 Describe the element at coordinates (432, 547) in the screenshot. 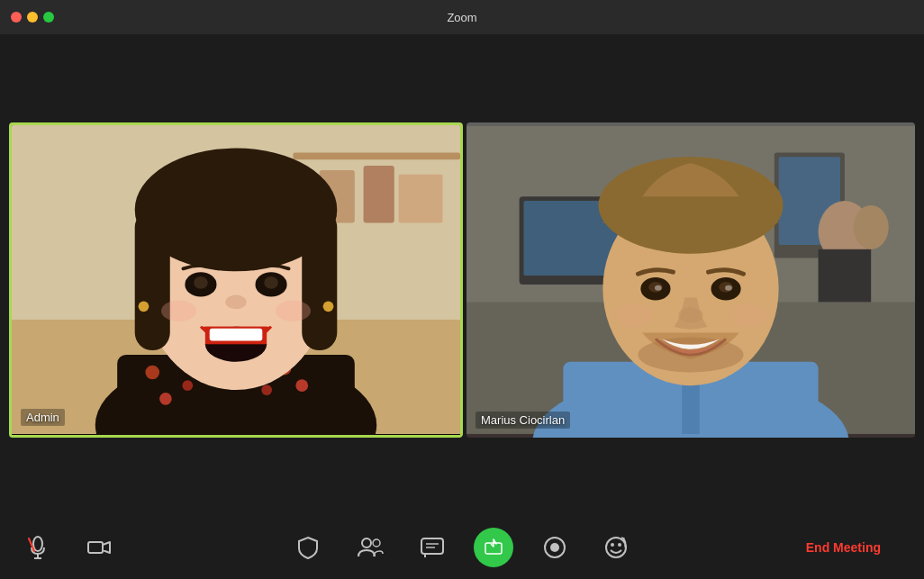

I see `chat-button` at that location.